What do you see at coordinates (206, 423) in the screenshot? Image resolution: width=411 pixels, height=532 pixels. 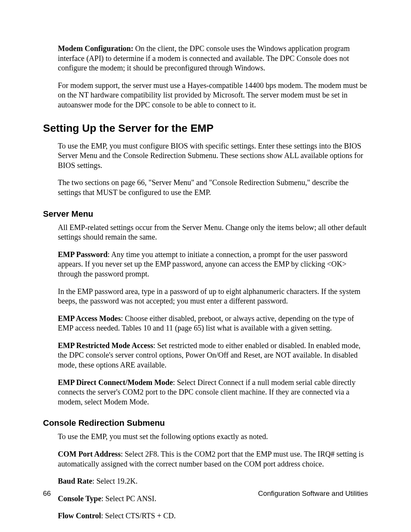 I see `heading-console-redirection: Console Redirection Submenu` at bounding box center [206, 423].